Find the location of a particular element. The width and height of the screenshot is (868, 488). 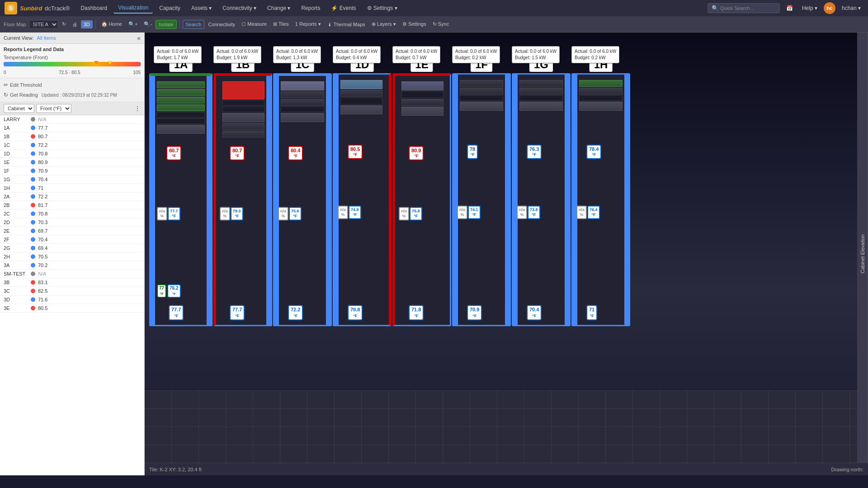

cabinet-1D: Actual: 0.0 of 6.0 kW Budget: 0.4 kW 1D is located at coordinates (362, 204).